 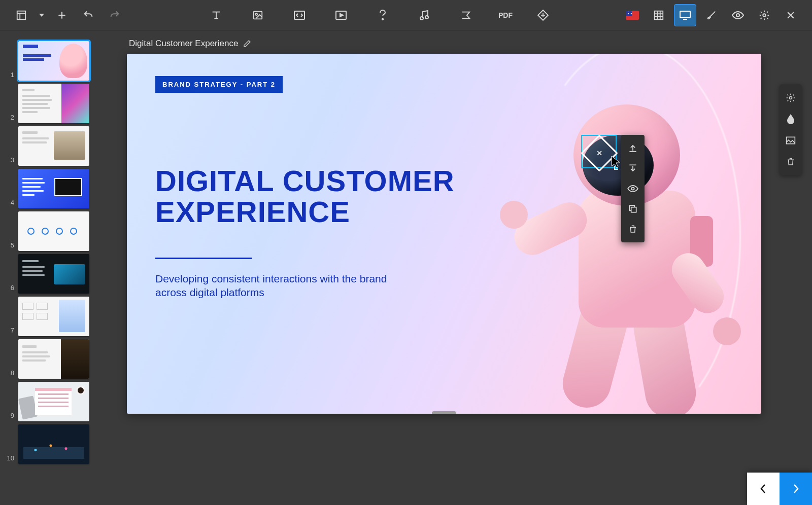 I want to click on next-slide-button, so click(x=796, y=489).